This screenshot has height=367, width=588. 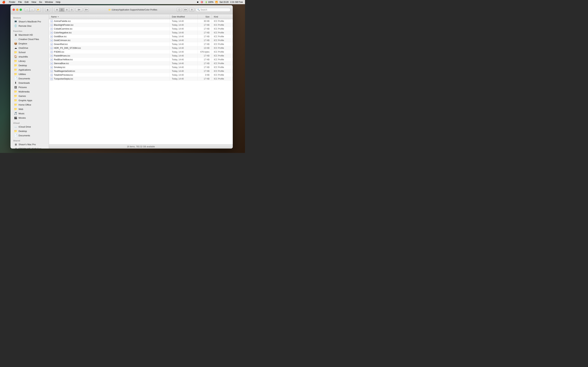 What do you see at coordinates (141, 82) in the screenshot?
I see `file-list: ICC AnimePalette.icc Today, 14:40 30 KB …` at bounding box center [141, 82].